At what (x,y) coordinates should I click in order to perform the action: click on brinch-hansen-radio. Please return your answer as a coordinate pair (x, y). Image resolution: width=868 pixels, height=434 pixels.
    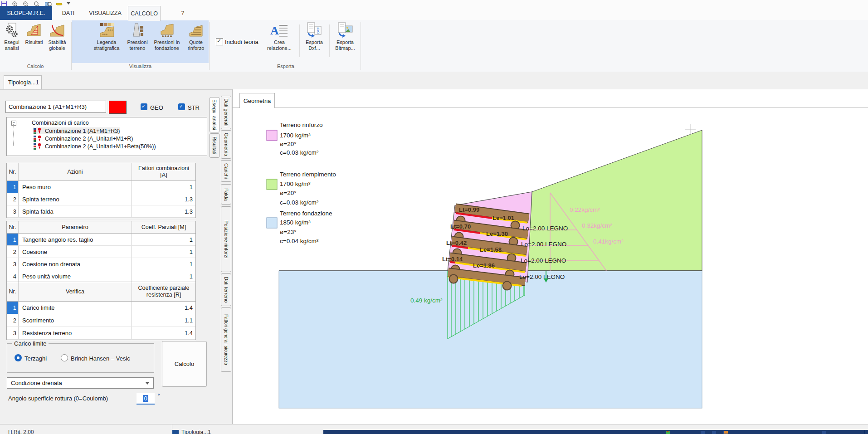
    Looking at the image, I should click on (64, 358).